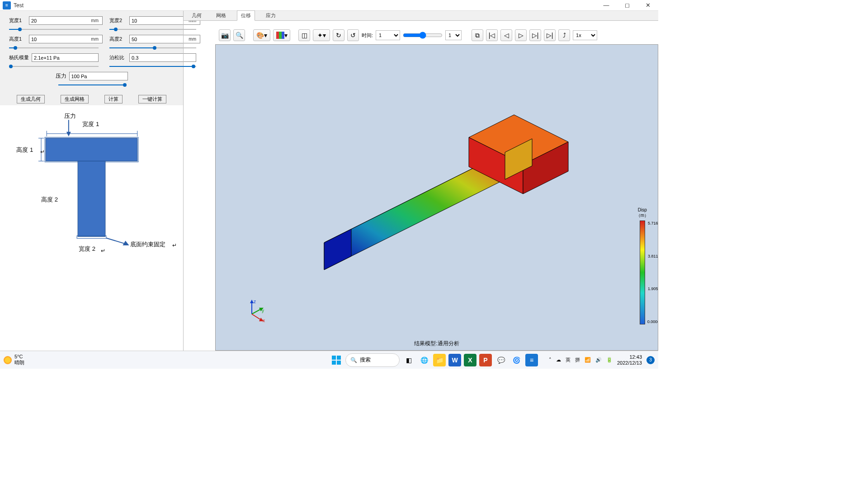 The width and height of the screenshot is (868, 488). Describe the element at coordinates (550, 360) in the screenshot. I see `tray-expand-icon: ˄` at that location.